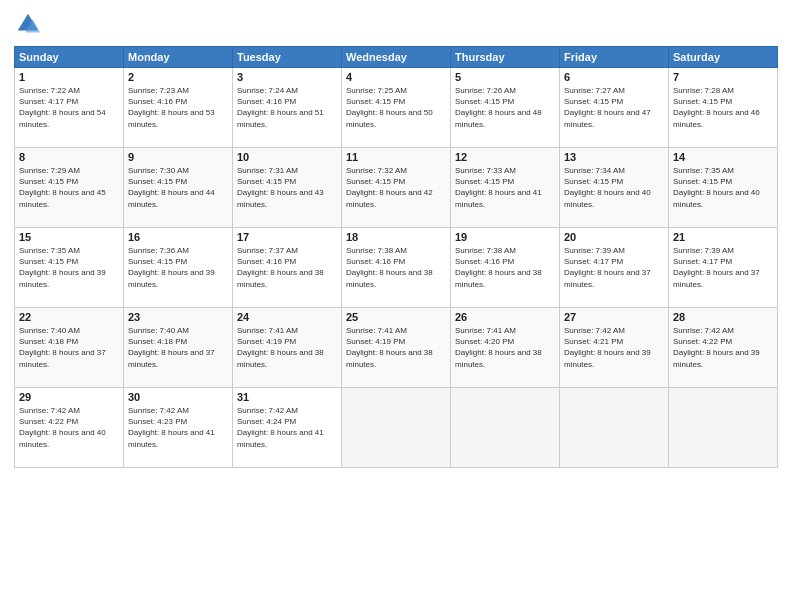  Describe the element at coordinates (287, 317) in the screenshot. I see `day-number: 24` at that location.